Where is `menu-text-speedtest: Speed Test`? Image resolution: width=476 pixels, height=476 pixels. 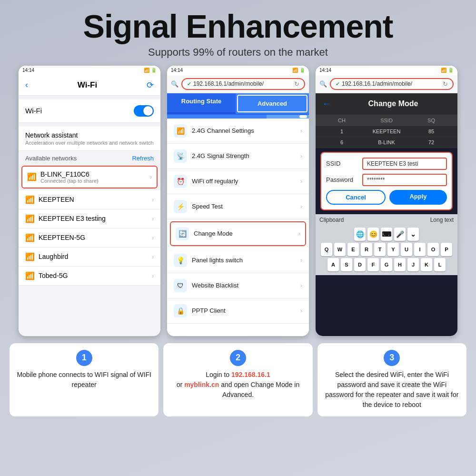 menu-text-speedtest: Speed Test is located at coordinates (208, 207).